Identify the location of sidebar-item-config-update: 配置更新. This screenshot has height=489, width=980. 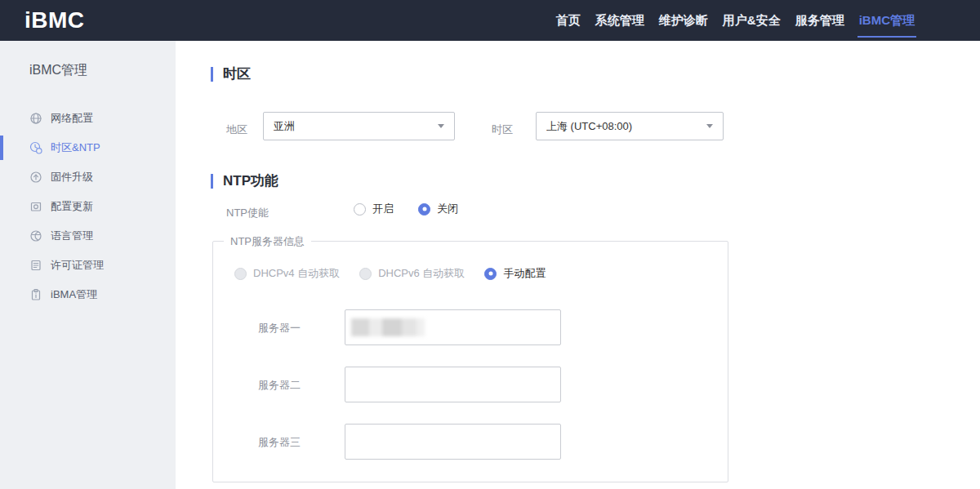
(88, 207).